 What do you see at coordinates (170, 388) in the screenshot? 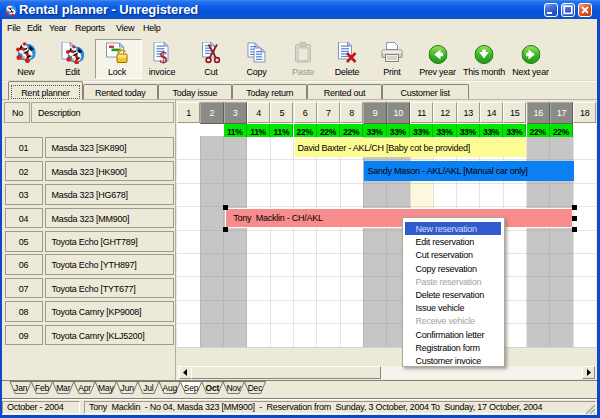
I see `svg-text: Aug` at bounding box center [170, 388].